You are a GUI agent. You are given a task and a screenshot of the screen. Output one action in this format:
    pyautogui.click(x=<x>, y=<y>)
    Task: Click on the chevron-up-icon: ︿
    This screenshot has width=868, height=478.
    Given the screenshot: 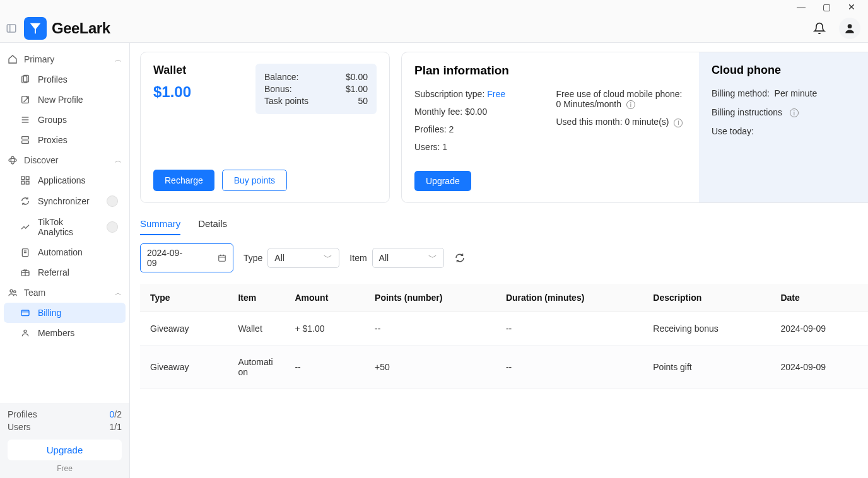 What is the action you would take?
    pyautogui.click(x=119, y=293)
    